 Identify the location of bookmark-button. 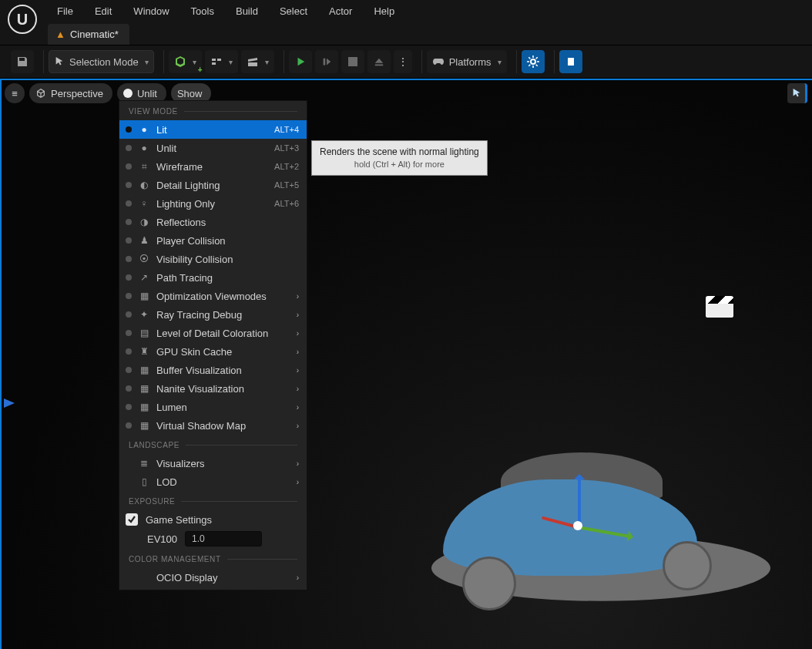
(571, 62).